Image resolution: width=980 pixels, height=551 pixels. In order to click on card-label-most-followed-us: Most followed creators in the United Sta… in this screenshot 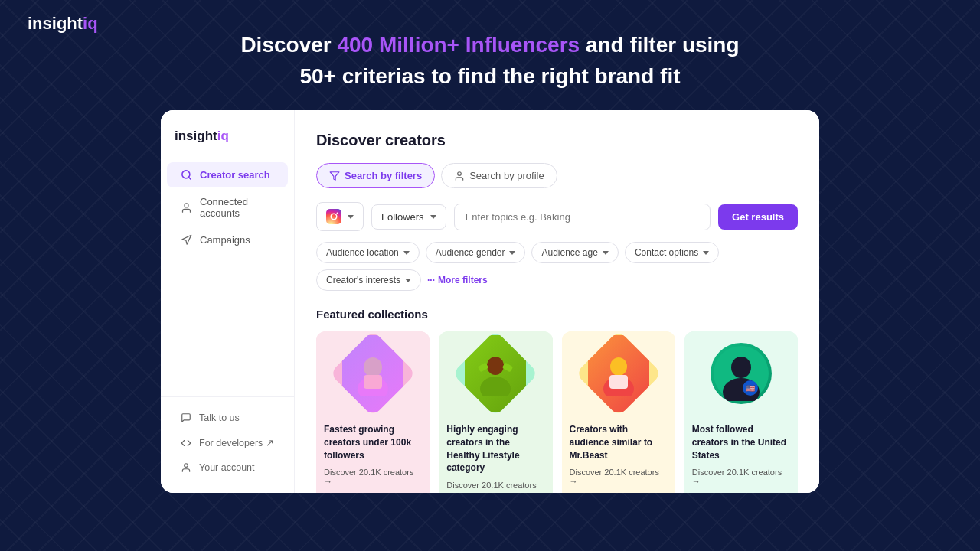, I will do `click(741, 442)`.